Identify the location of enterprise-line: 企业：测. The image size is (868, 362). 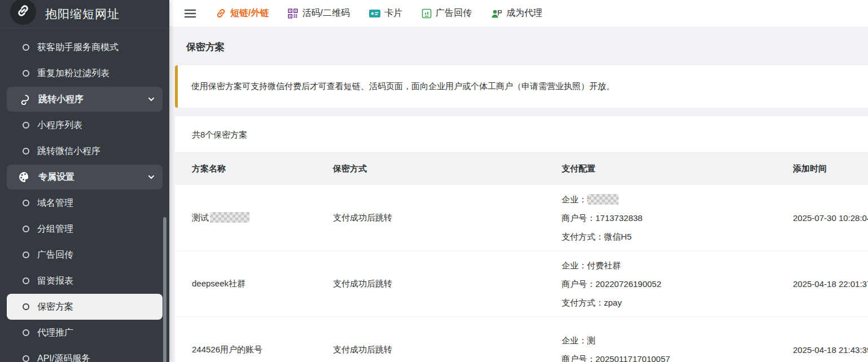
(677, 341).